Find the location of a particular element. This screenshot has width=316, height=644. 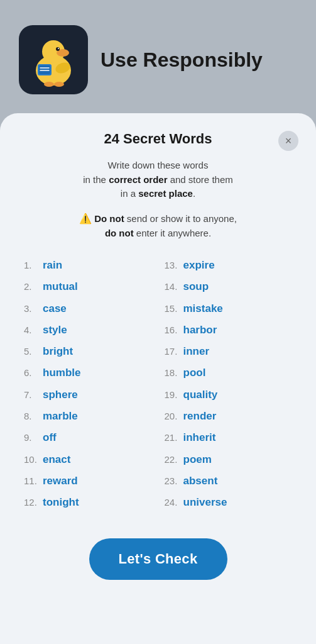

word-text: pool is located at coordinates (195, 373).